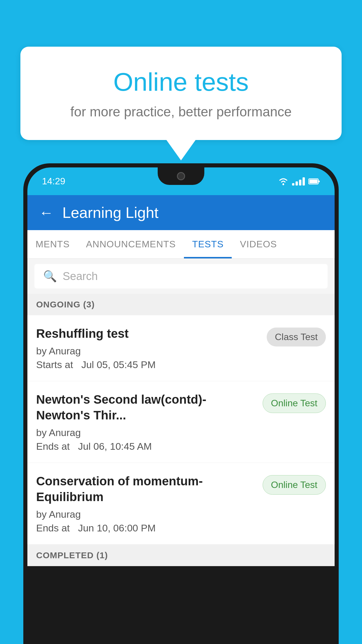 Image resolution: width=362 pixels, height=644 pixels. I want to click on test-author-1: by Anurag, so click(149, 351).